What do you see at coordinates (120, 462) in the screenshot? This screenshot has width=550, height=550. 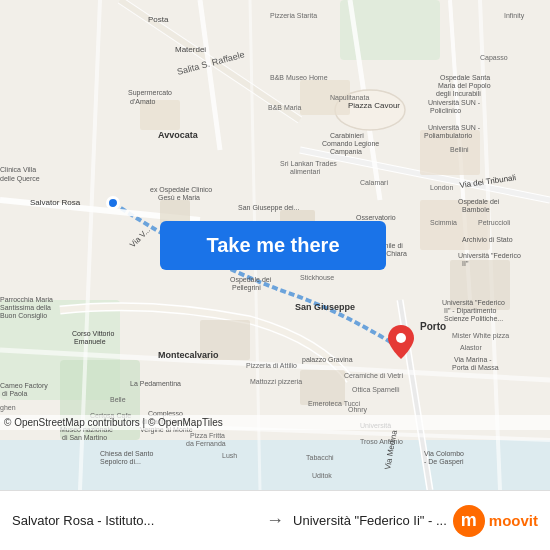 I see `svg-text: Sepolcro di...` at bounding box center [120, 462].